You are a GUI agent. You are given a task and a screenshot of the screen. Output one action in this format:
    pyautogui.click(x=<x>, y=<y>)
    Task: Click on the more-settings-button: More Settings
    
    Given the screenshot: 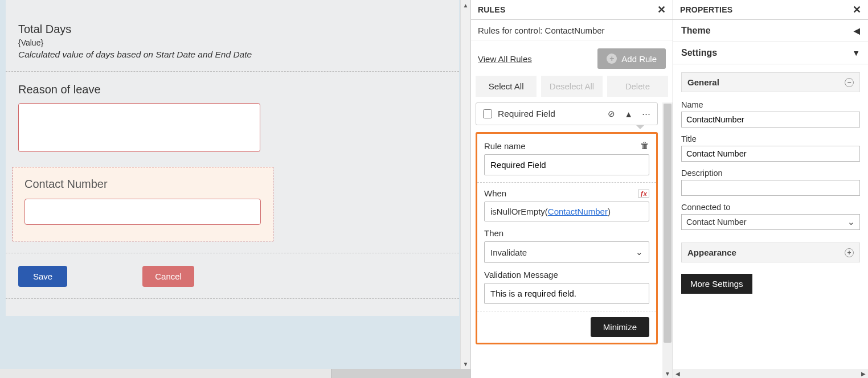 What is the action you would take?
    pyautogui.click(x=716, y=284)
    